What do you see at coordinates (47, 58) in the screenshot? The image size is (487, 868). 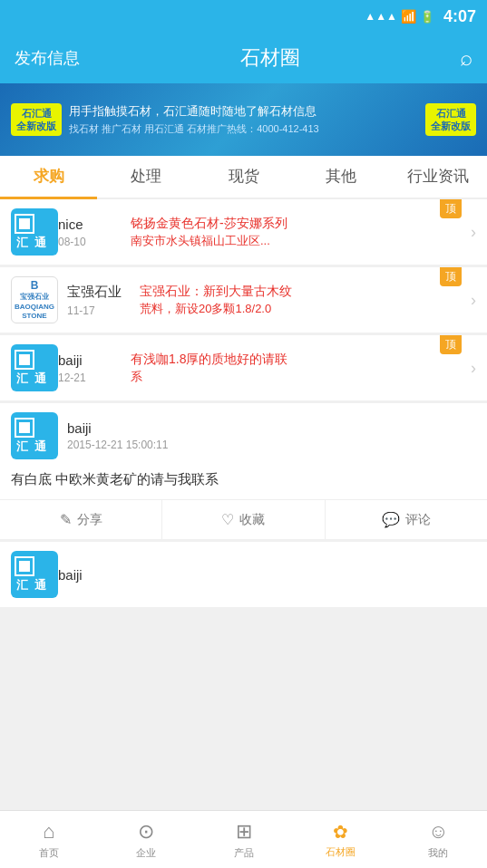 I see `publish-button: 发布信息` at bounding box center [47, 58].